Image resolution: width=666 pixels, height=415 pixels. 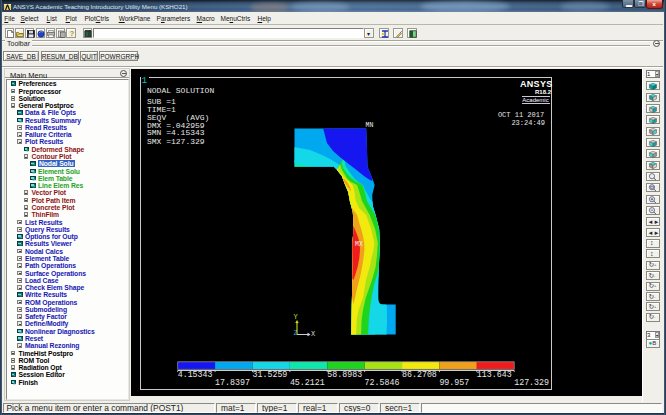 I want to click on svg-text: MX, so click(x=359, y=244).